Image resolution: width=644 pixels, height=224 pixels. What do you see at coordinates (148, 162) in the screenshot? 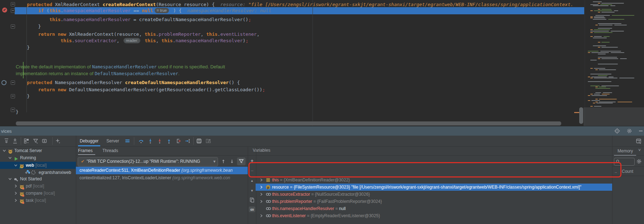
I see `thread-selector-dropdown: ✔"RMI TCP Connection(2)-12...up "RMI Run…` at bounding box center [148, 162].